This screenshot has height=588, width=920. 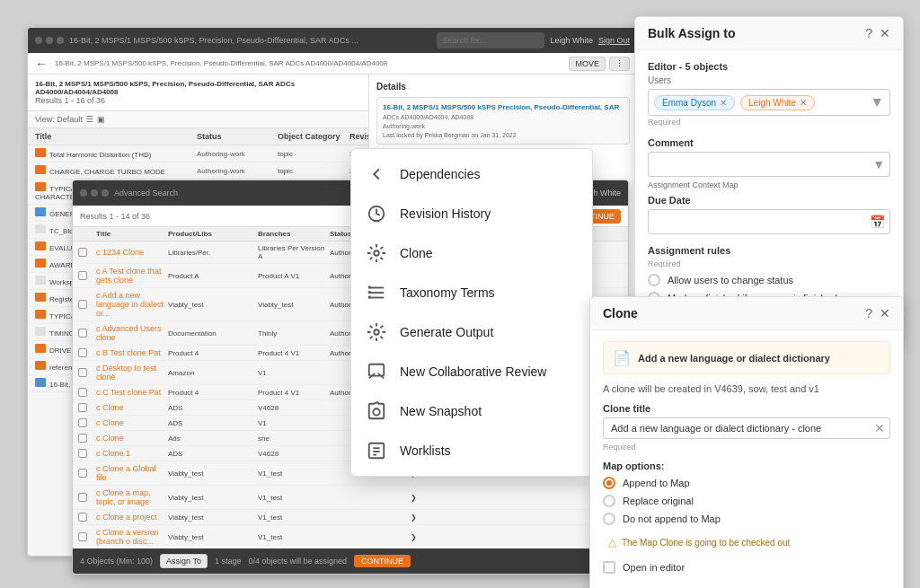 What do you see at coordinates (213, 408) in the screenshot?
I see `row-product: ADS` at bounding box center [213, 408].